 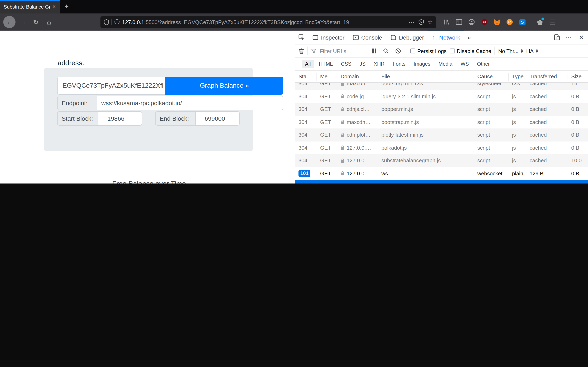 What do you see at coordinates (333, 51) in the screenshot?
I see `filter-urls-input: Filter URLs` at bounding box center [333, 51].